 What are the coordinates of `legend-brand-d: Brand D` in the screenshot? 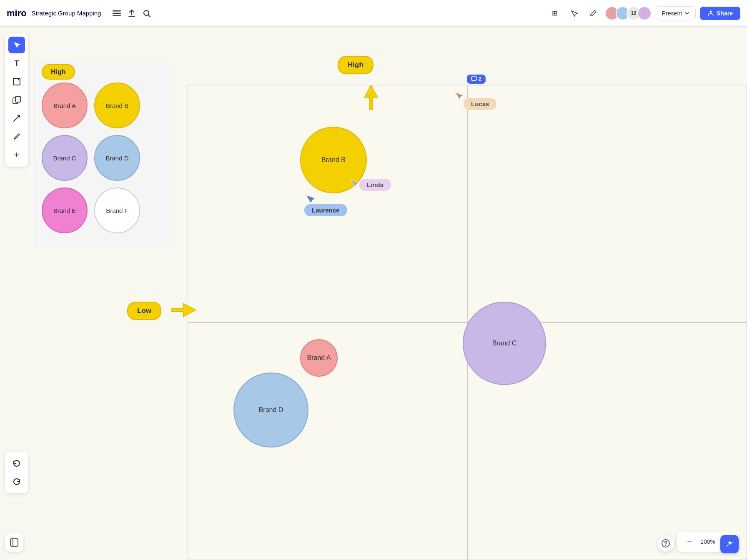 It's located at (117, 158).